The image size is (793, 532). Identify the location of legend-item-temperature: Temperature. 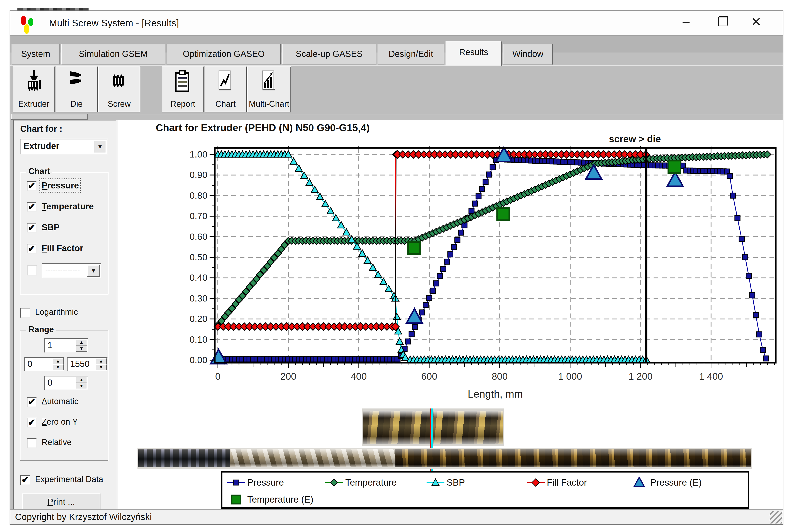
(334, 482).